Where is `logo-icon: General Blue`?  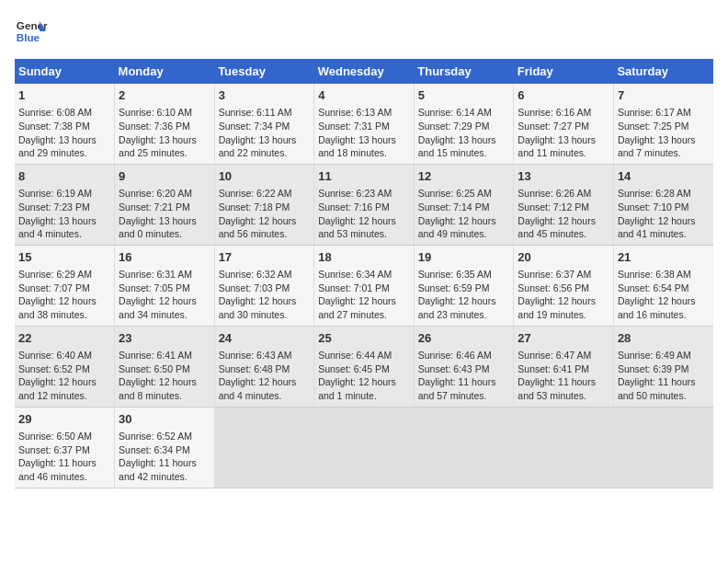
logo-icon: General Blue is located at coordinates (31, 31).